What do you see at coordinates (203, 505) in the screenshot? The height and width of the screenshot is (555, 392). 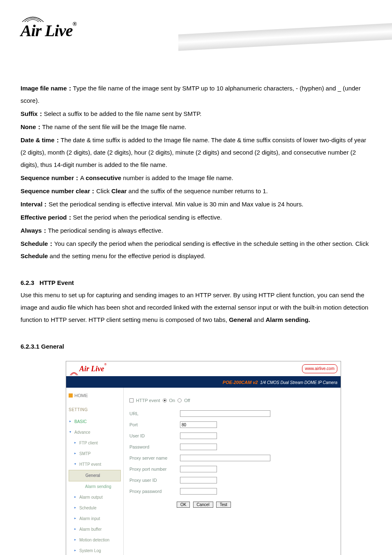 I see `cancel-button: Cancel` at bounding box center [203, 505].